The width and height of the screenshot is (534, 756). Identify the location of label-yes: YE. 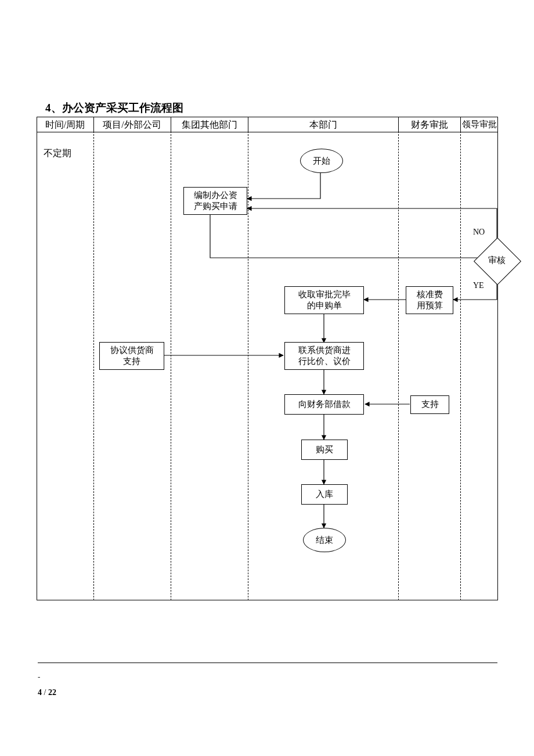
(478, 286).